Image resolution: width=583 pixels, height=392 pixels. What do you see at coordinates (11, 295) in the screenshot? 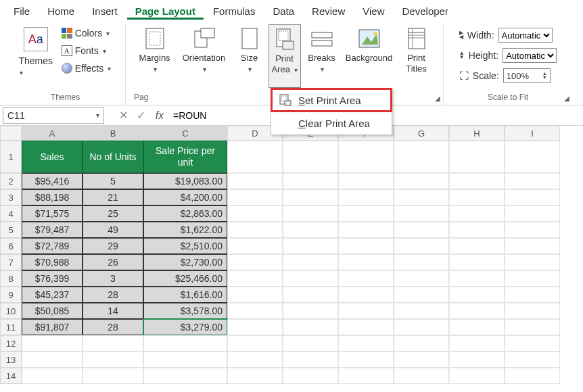
I see `row-header-9: 9` at bounding box center [11, 295].